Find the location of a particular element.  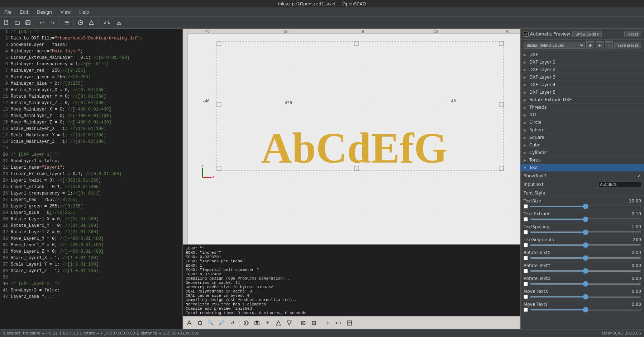

vp-perspective-button is located at coordinates (189, 323).